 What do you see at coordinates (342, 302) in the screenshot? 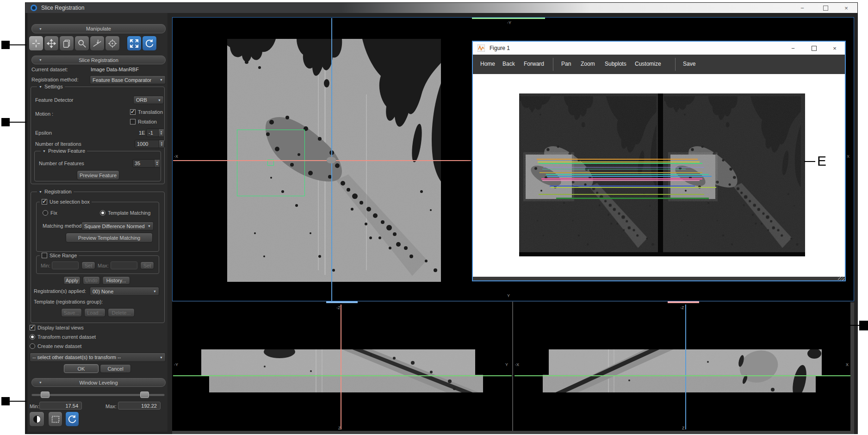
I see `slice-indicator-blue` at bounding box center [342, 302].